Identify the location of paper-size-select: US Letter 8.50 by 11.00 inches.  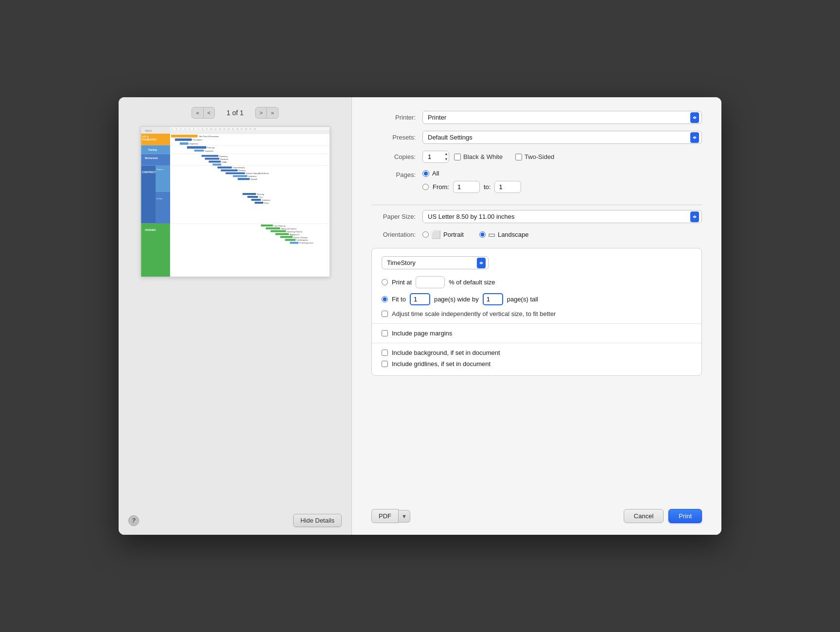
(562, 217).